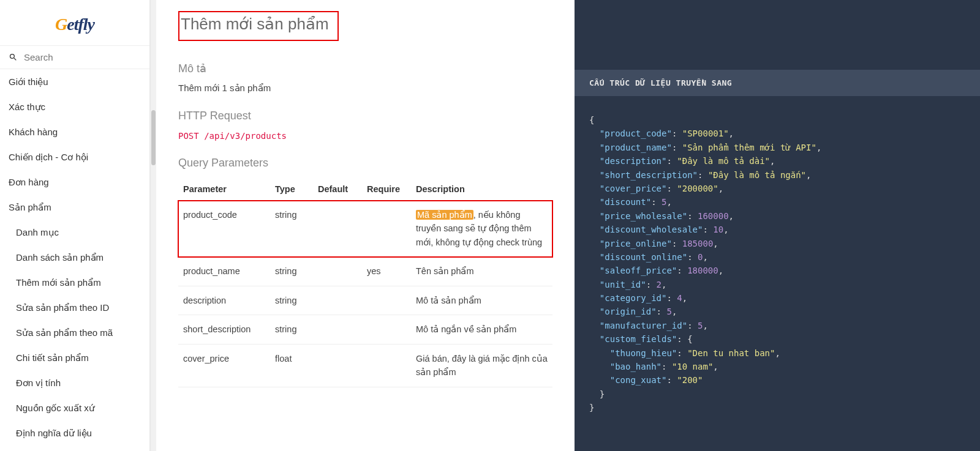 Image resolution: width=980 pixels, height=451 pixels. What do you see at coordinates (75, 260) in the screenshot?
I see `nav: Giới thiệuXác thựcKhách hàngChiến dịch -…` at bounding box center [75, 260].